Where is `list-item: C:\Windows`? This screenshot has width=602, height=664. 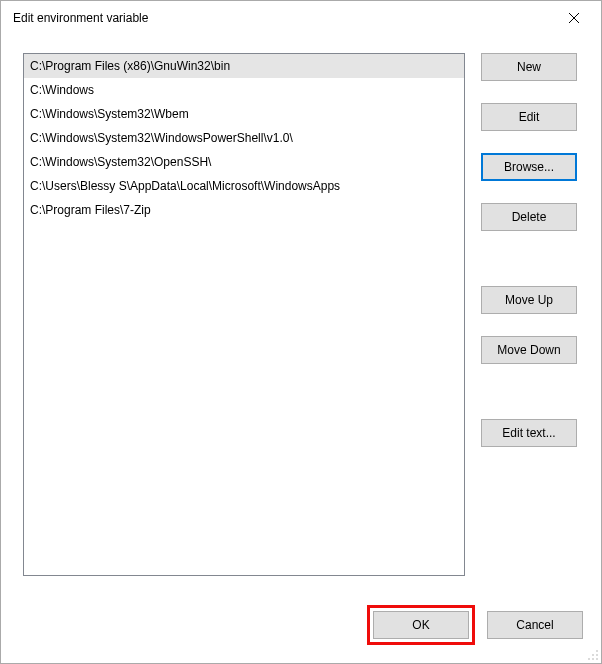
list-item: C:\Windows is located at coordinates (244, 90).